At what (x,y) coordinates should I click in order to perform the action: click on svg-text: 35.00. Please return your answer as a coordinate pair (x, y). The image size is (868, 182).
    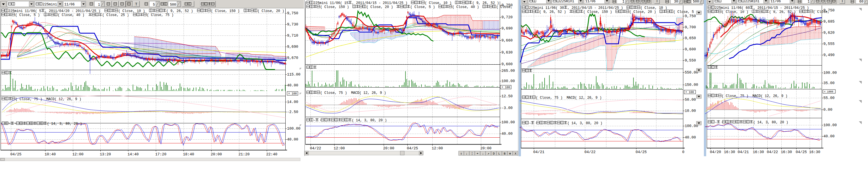
    Looking at the image, I should click on (829, 83).